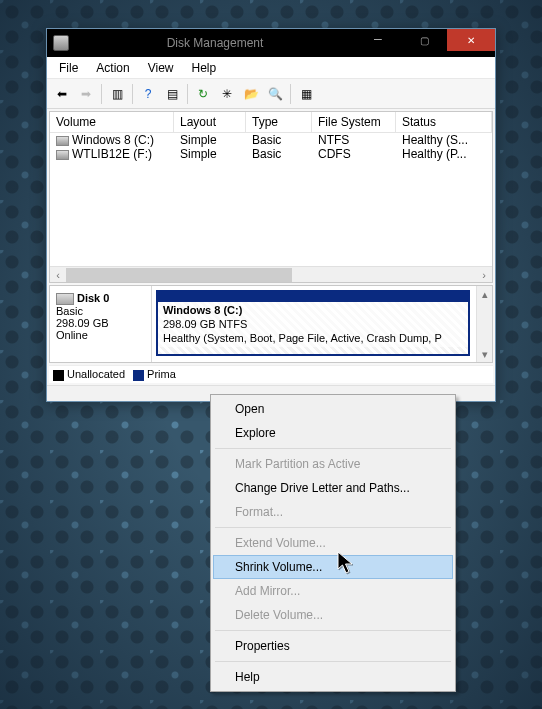 The height and width of the screenshot is (709, 542). Describe the element at coordinates (100, 311) in the screenshot. I see `disk-bus: Basic` at that location.